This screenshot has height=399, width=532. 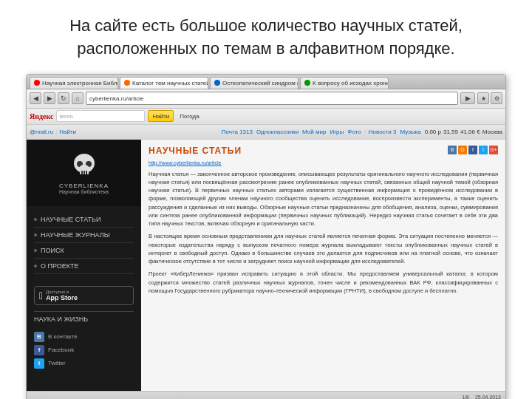 I want to click on nav-item-3: О ПРОЕКТЕ, so click(x=84, y=266).